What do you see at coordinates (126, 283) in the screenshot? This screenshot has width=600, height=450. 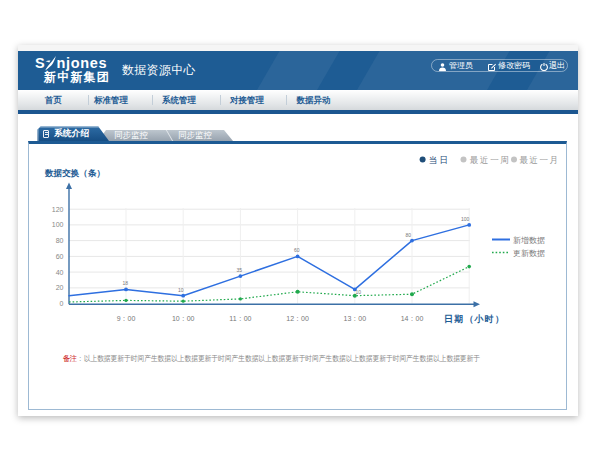 I see `svg-text: 18` at bounding box center [126, 283].